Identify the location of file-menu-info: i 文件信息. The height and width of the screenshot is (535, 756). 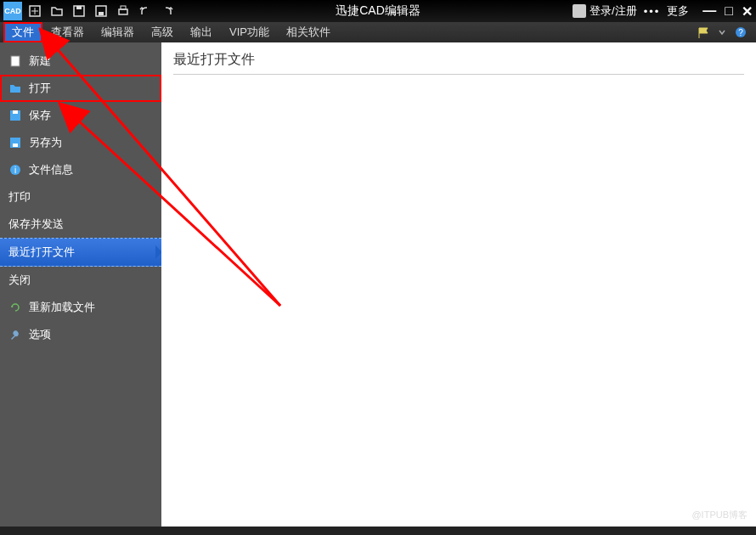
(81, 170).